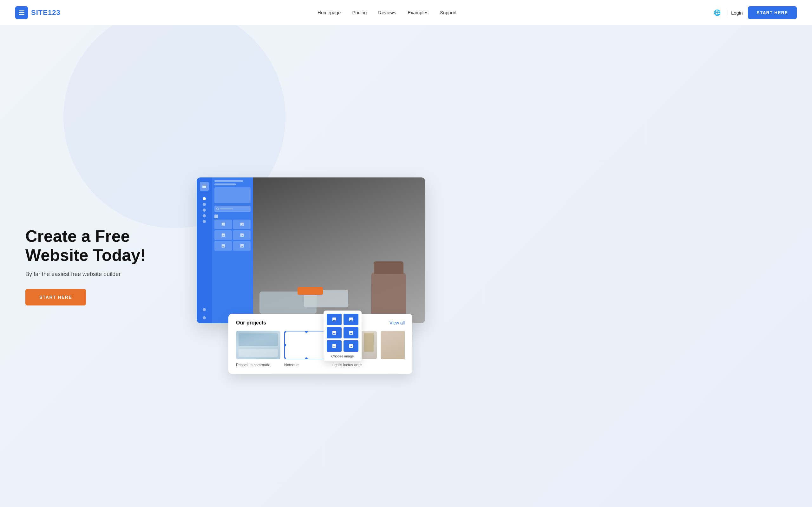 This screenshot has width=812, height=507. Describe the element at coordinates (233, 209) in the screenshot. I see `builder-search` at that location.